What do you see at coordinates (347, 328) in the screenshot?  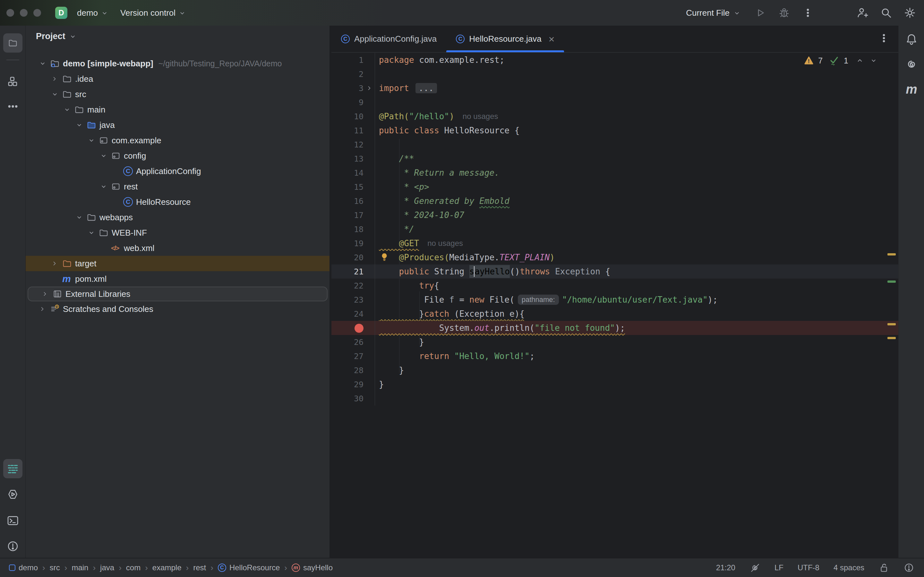 I see `breakpoint-icon` at bounding box center [347, 328].